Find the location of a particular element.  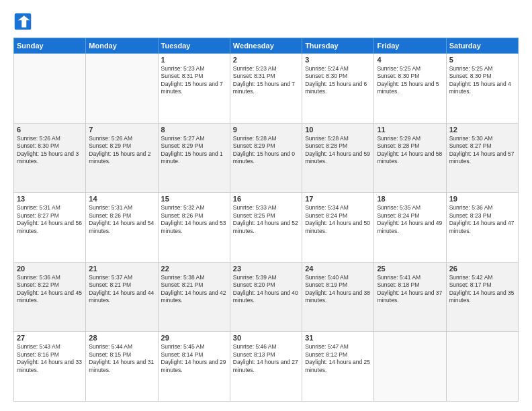

cell-info: Sunrise: 5:28 AM Sunset: 8:29 PM Dayligh… is located at coordinates (266, 150).